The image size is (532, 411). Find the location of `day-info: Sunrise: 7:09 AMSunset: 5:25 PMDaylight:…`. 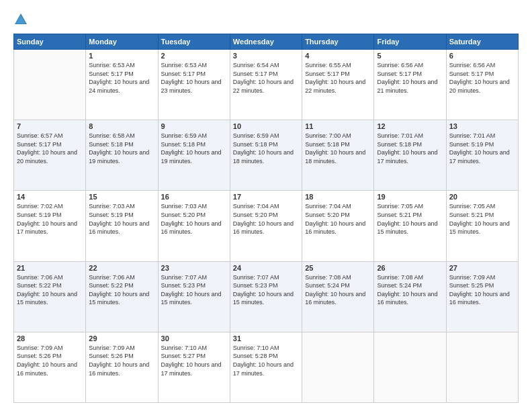

day-info: Sunrise: 7:09 AMSunset: 5:25 PMDaylight:… is located at coordinates (482, 290).